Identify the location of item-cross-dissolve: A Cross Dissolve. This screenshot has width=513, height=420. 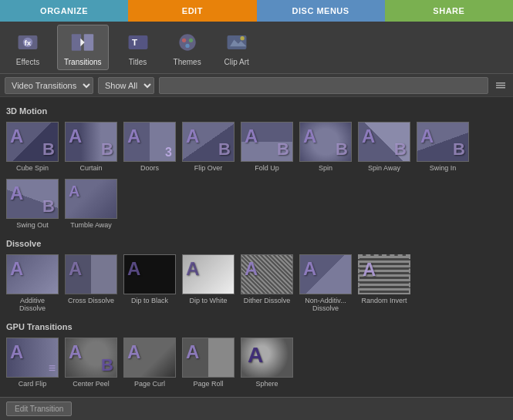
(91, 284).